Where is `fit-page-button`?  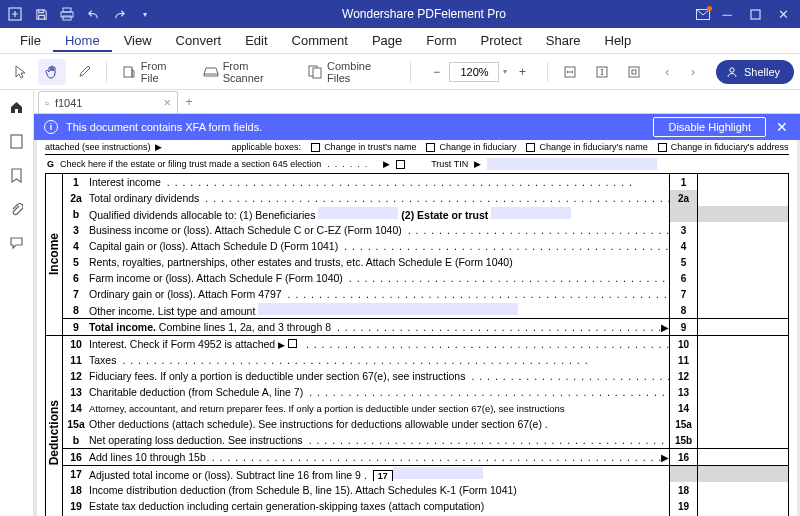 fit-page-button is located at coordinates (602, 72).